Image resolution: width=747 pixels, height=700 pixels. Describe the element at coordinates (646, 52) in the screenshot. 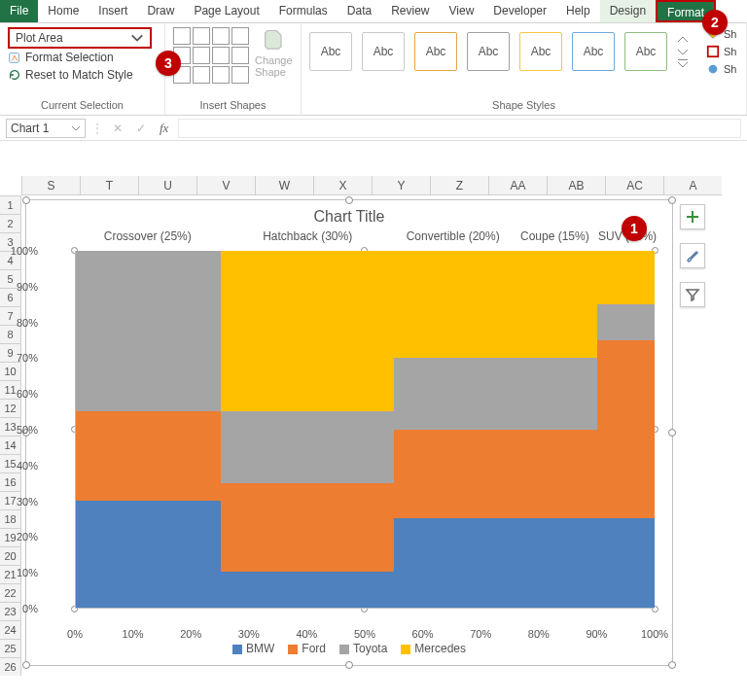

I see `shape-style-7: Abc` at that location.